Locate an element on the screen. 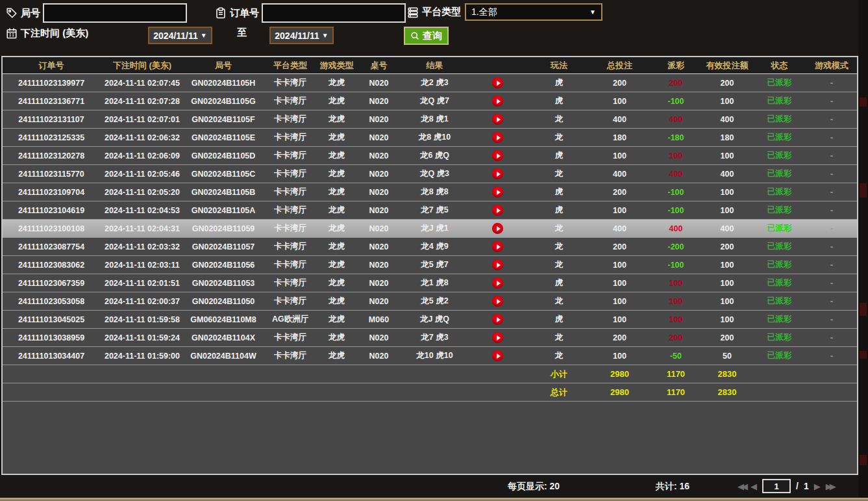 The width and height of the screenshot is (868, 501). page-number-input is located at coordinates (776, 486).